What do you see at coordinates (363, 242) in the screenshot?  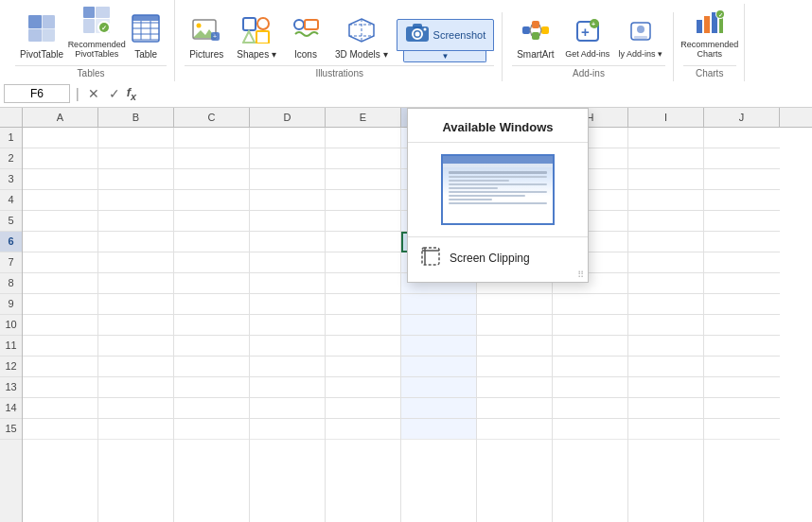 I see `cell-E6` at bounding box center [363, 242].